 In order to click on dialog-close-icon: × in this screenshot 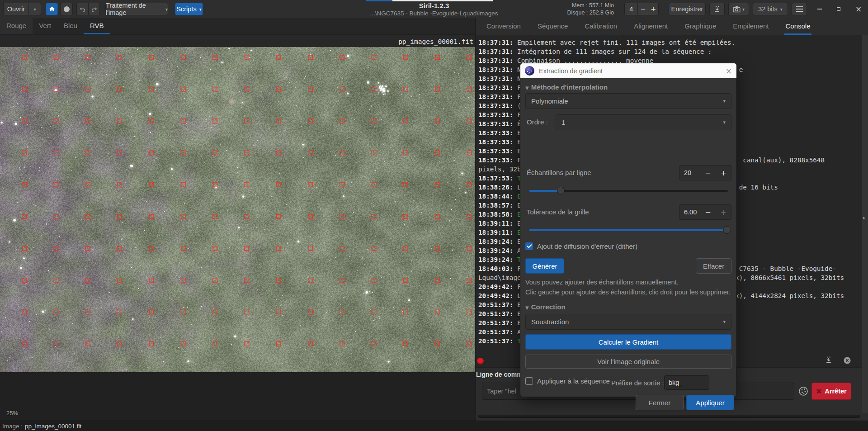, I will do `click(729, 71)`.